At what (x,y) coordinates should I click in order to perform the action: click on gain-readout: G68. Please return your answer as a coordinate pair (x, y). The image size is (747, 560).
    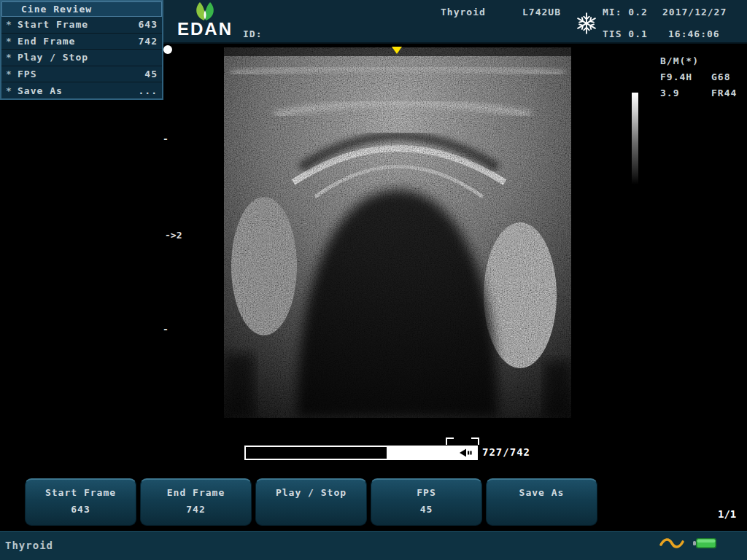
    Looking at the image, I should click on (721, 77).